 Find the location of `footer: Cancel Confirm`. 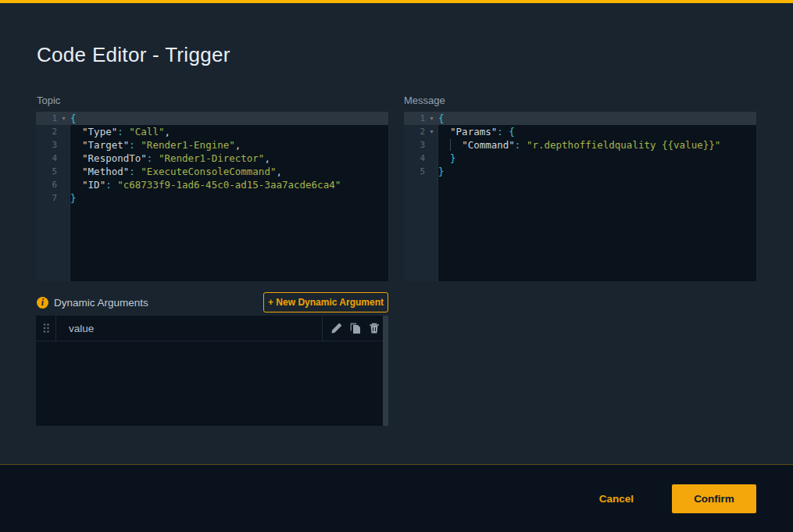

footer: Cancel Confirm is located at coordinates (397, 498).